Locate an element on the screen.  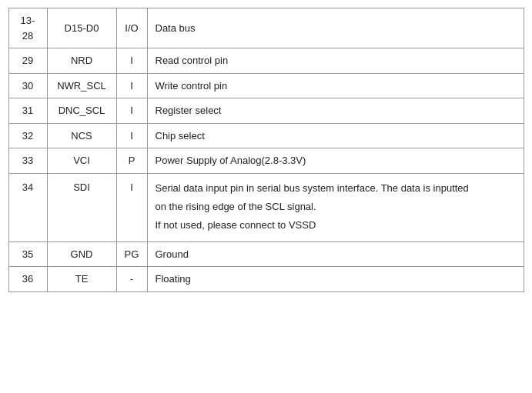
pin-number: 13-28 is located at coordinates (28, 28).